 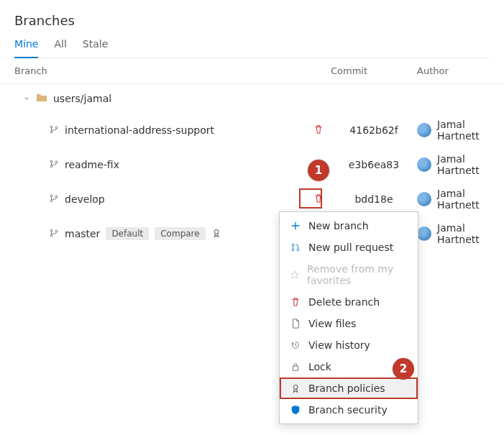 I want to click on branch-name: develop, so click(x=85, y=199).